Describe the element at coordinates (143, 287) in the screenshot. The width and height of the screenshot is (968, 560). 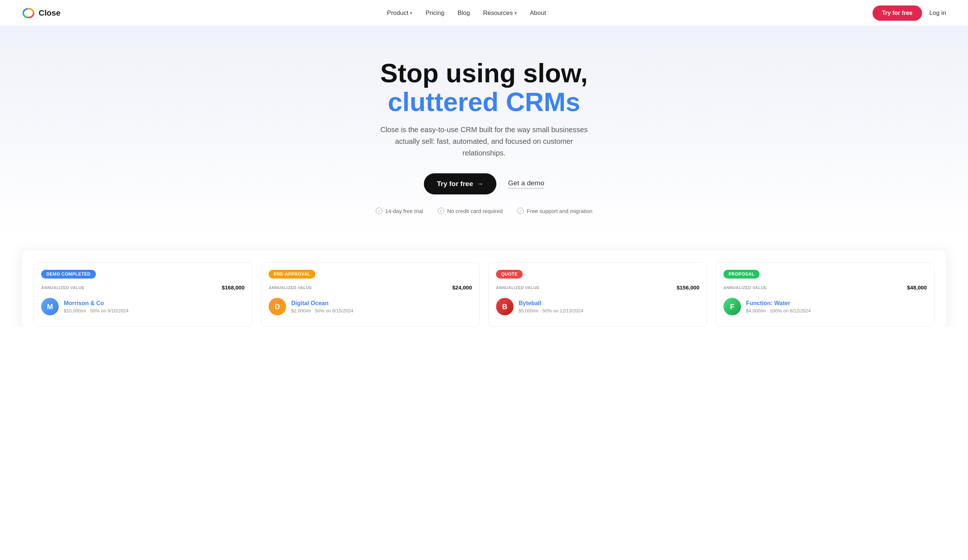
I see `annualized-row-1: ANNUALIZED VALUE $168,000` at that location.